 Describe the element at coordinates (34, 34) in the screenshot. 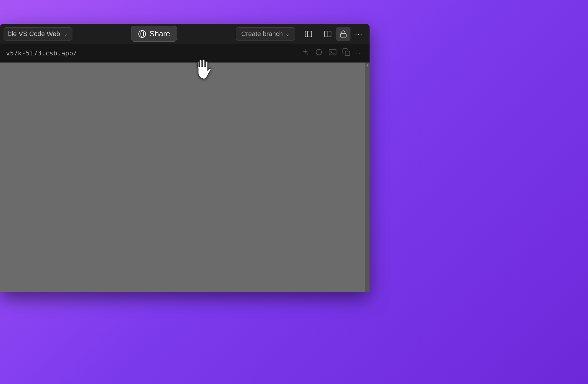

I see `env-label: ble VS Code Web` at that location.